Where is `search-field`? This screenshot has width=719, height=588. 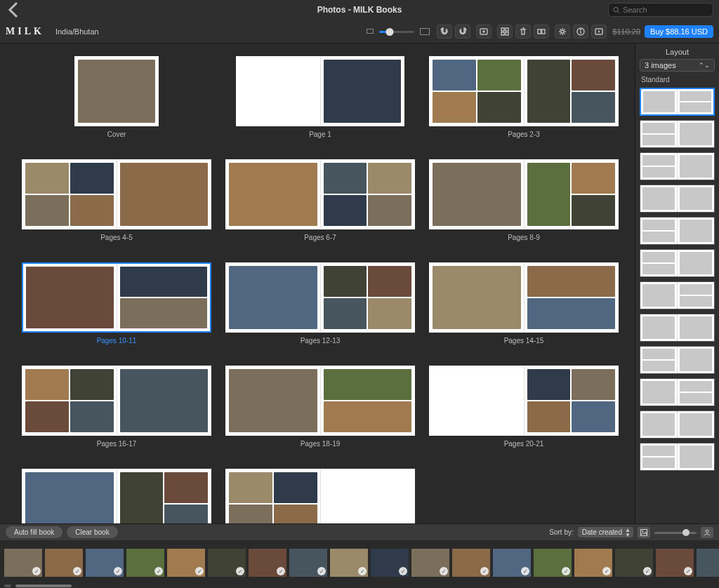 search-field is located at coordinates (661, 10).